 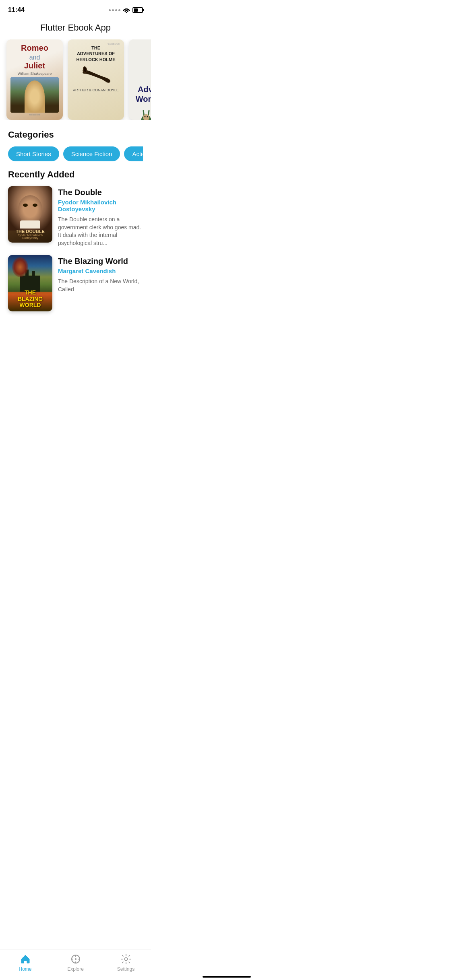 I want to click on app-title: Flutter Ebook App, so click(x=76, y=28).